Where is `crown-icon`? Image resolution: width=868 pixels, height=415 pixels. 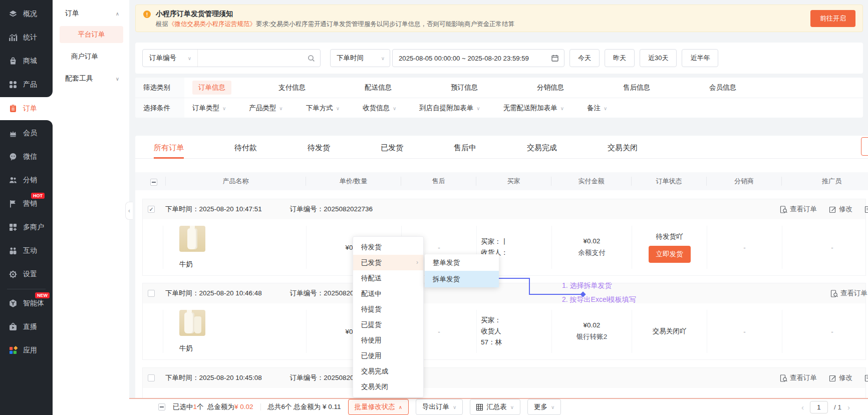
crown-icon is located at coordinates (13, 133).